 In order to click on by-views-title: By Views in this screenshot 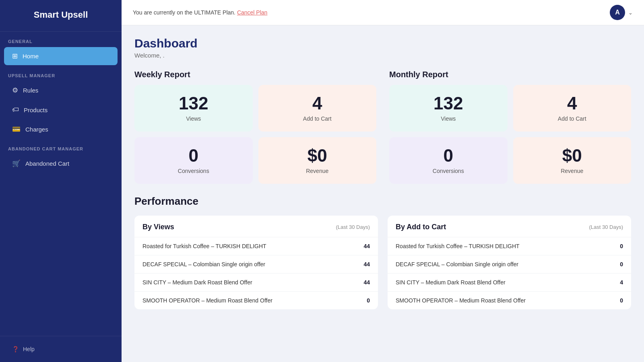, I will do `click(159, 227)`.